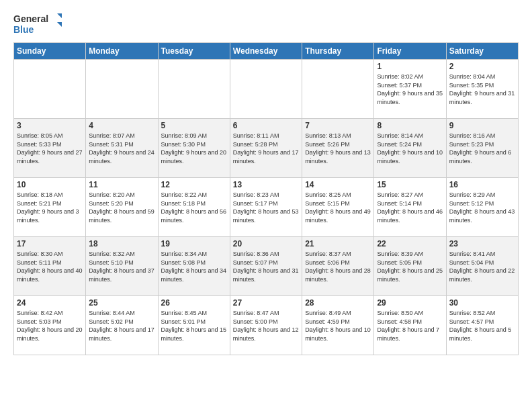 Image resolution: width=532 pixels, height=411 pixels. What do you see at coordinates (266, 244) in the screenshot?
I see `day-number: 20` at bounding box center [266, 244].